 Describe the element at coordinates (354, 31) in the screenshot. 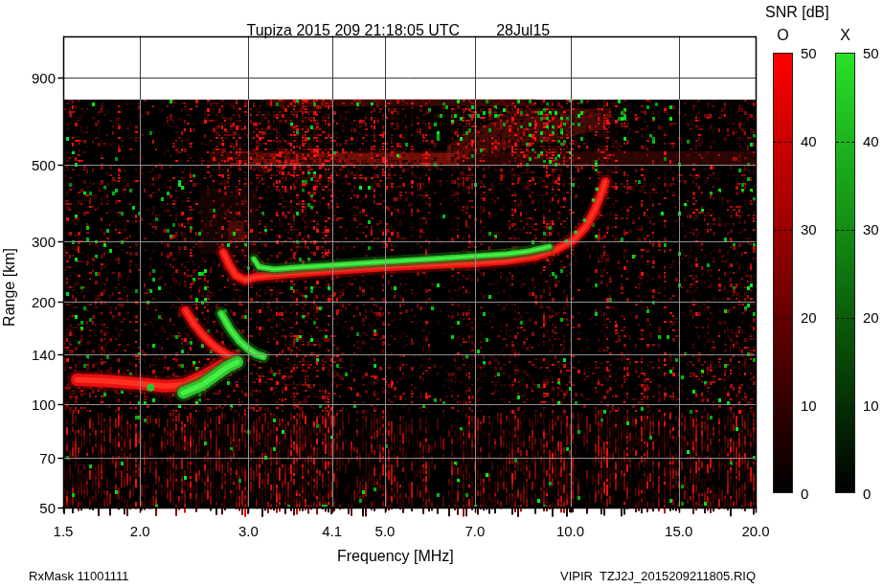

I see `plot-title-main: Tupiza 2015 209 21:18:05 UTC` at that location.